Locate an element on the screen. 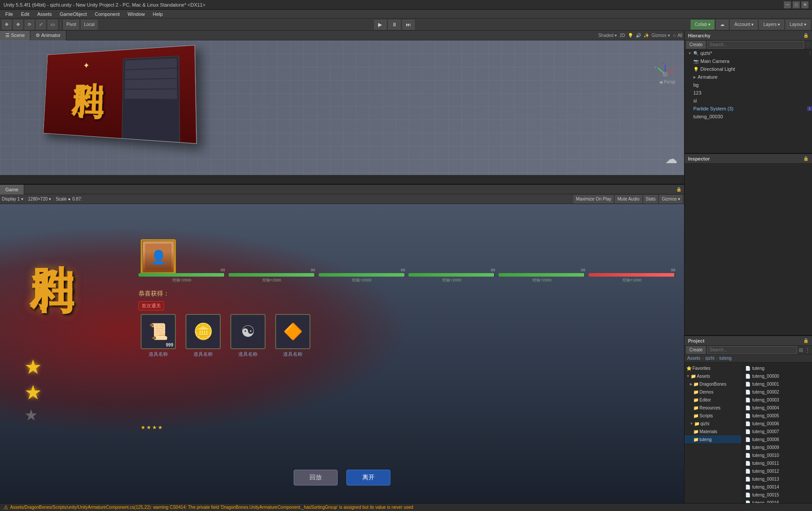 The image size is (812, 511). tool-rotate: ⟳ is located at coordinates (29, 25).